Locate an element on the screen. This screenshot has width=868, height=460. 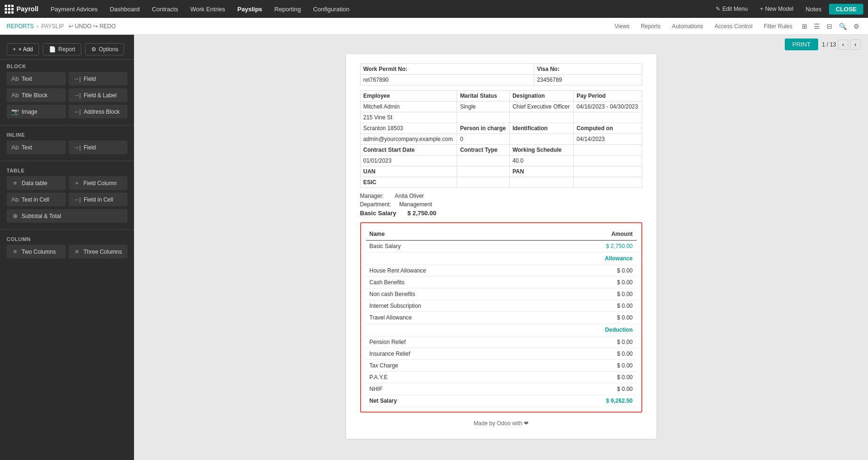
sidebar-item-three-columns: ≡ Three Columns is located at coordinates (98, 252).